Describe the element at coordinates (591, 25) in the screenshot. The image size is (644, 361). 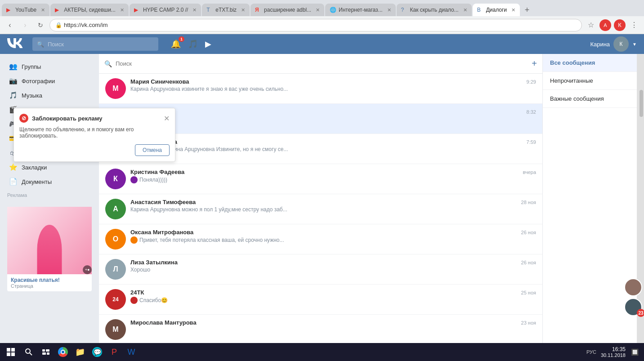
I see `bookmark-icon: ☆` at that location.